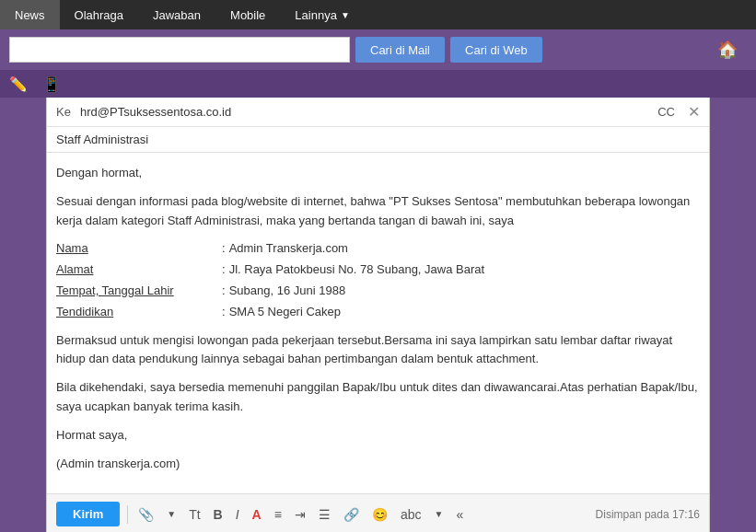  Describe the element at coordinates (378, 50) in the screenshot. I see `search-bar: Cari di Mail Cari di Web 🏠` at that location.